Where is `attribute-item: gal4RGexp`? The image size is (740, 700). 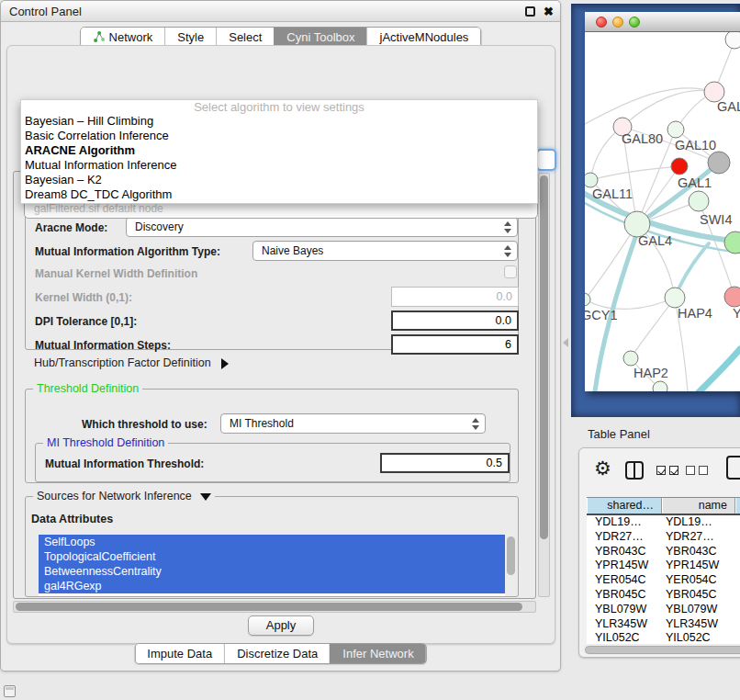
attribute-item: gal4RGexp is located at coordinates (272, 586).